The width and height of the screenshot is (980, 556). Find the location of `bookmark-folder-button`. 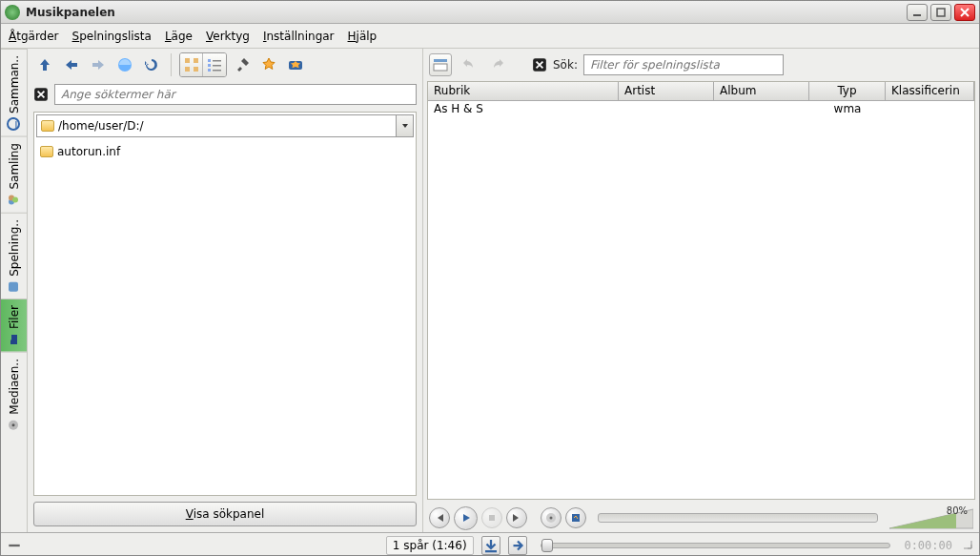

bookmark-folder-button is located at coordinates (296, 65).